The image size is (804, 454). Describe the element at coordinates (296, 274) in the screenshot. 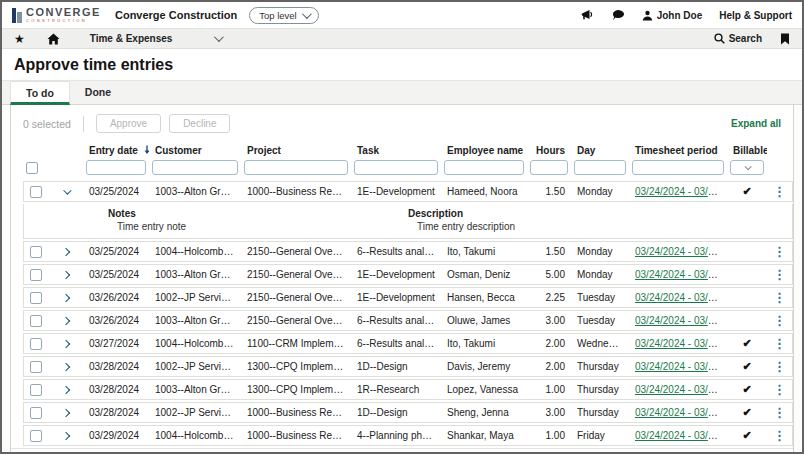

I see `cell-project: 2150--General Overhead` at that location.